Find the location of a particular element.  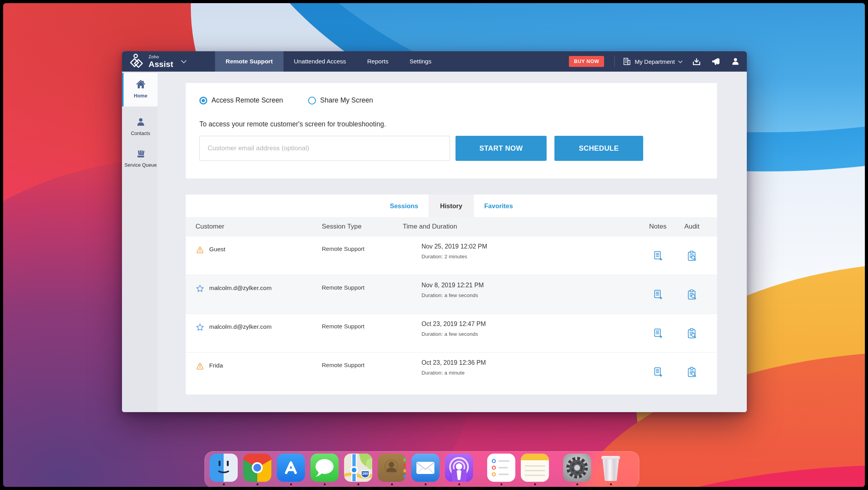

customer-email-input is located at coordinates (325, 148).